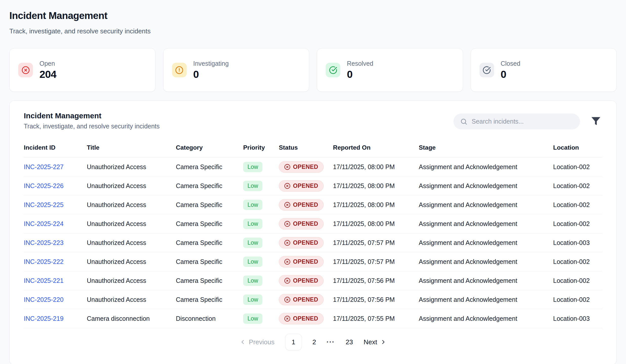 This screenshot has width=626, height=364. Describe the element at coordinates (517, 121) in the screenshot. I see `search-box` at that location.